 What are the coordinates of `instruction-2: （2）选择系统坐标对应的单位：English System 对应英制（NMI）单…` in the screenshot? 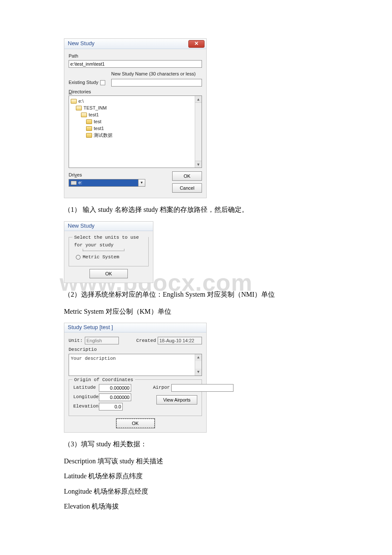 It's located at (196, 295).